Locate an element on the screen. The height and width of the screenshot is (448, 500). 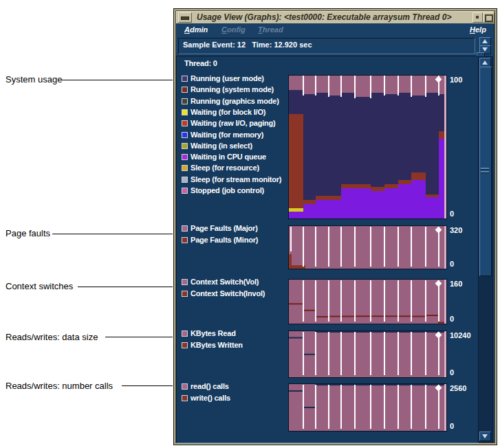
chart-system-usage is located at coordinates (367, 147).